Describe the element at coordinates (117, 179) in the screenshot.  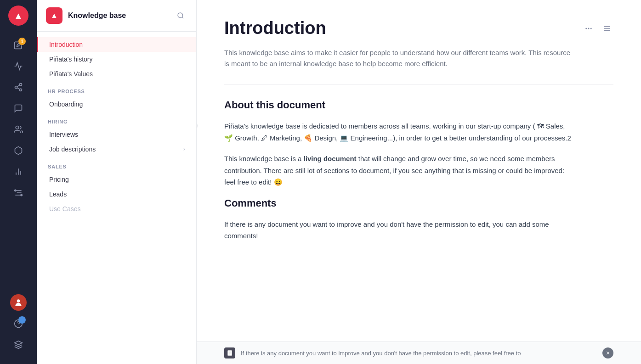
I see `sidebar-item-pricing: Pricing` at that location.